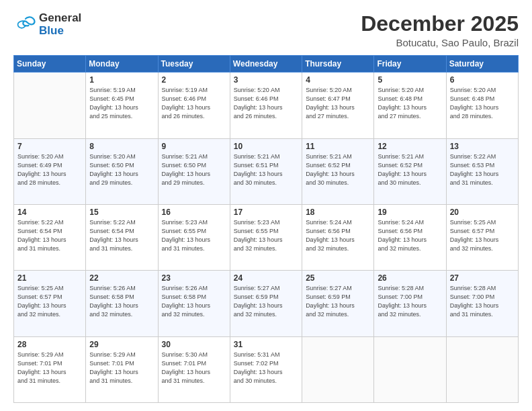 This screenshot has height=411, width=532. I want to click on col-saturday: Saturday, so click(482, 64).